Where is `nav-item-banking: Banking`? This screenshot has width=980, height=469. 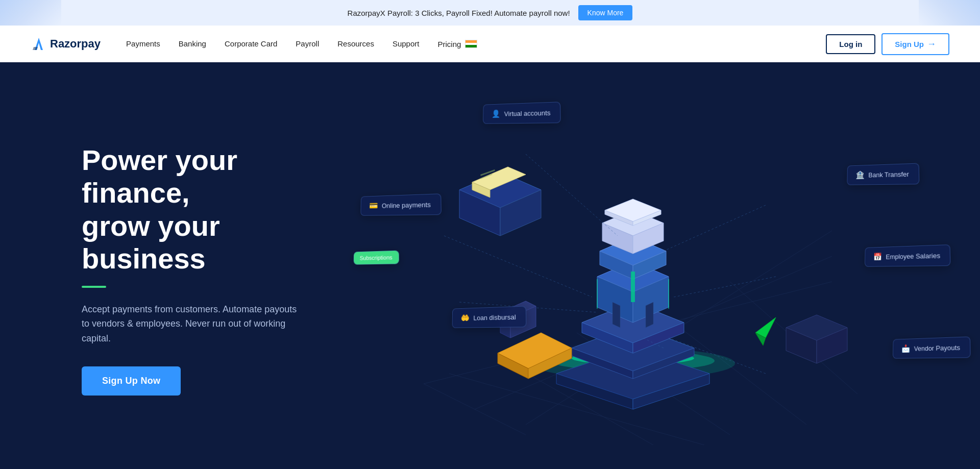
nav-item-banking: Banking is located at coordinates (192, 44).